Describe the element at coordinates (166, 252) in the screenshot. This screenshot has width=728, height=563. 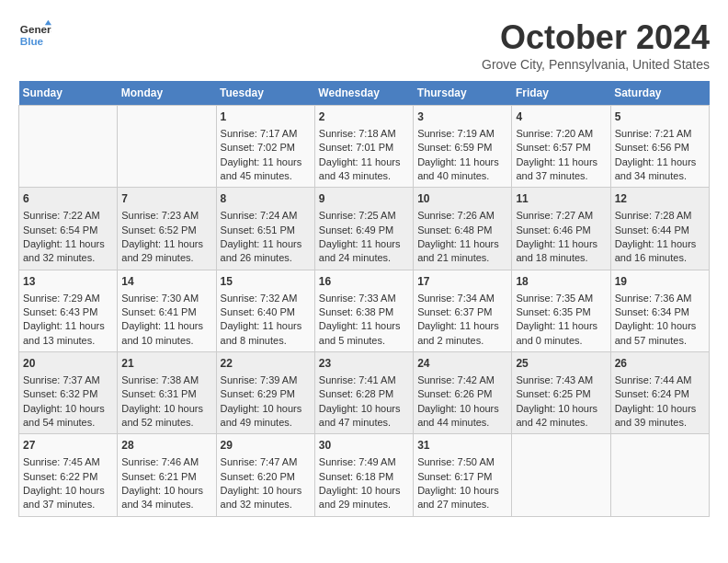
I see `day-info: Daylight: 11 hours and 29 minutes.` at that location.